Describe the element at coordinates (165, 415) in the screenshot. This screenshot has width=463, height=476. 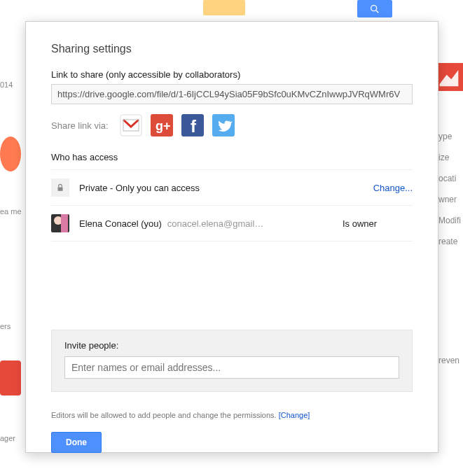
I see `editors-note-text: Editors will be allowed to add people an…` at that location.